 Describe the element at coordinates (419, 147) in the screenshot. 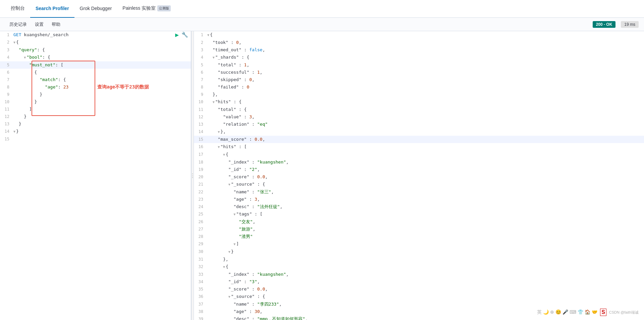

I see `code-line: 16 ▼"hits" : [` at that location.